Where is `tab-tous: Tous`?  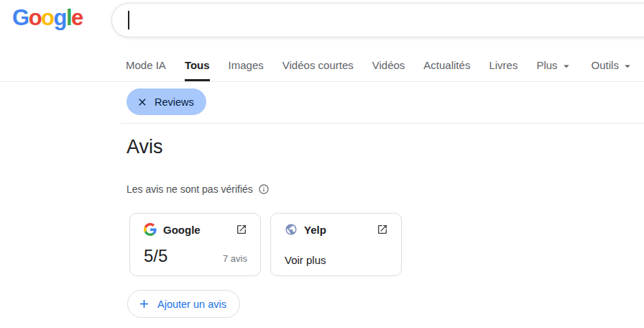
tab-tous: Tous is located at coordinates (197, 65).